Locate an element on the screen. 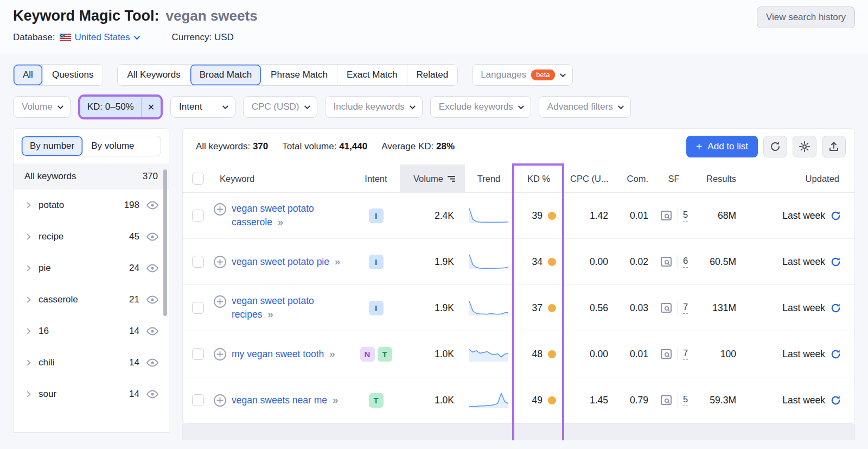  tab-all: All is located at coordinates (28, 75).